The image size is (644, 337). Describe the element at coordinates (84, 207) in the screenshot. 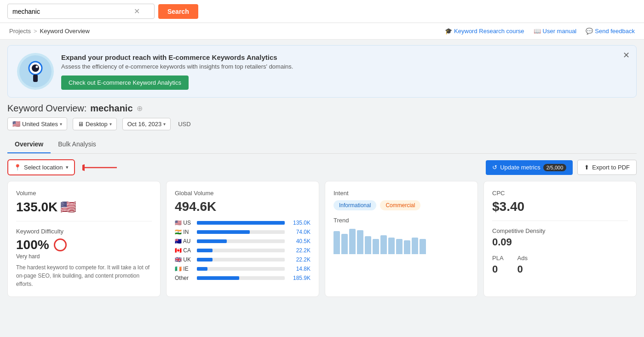

I see `volume-value: 135.0K 🇺🇸` at that location.